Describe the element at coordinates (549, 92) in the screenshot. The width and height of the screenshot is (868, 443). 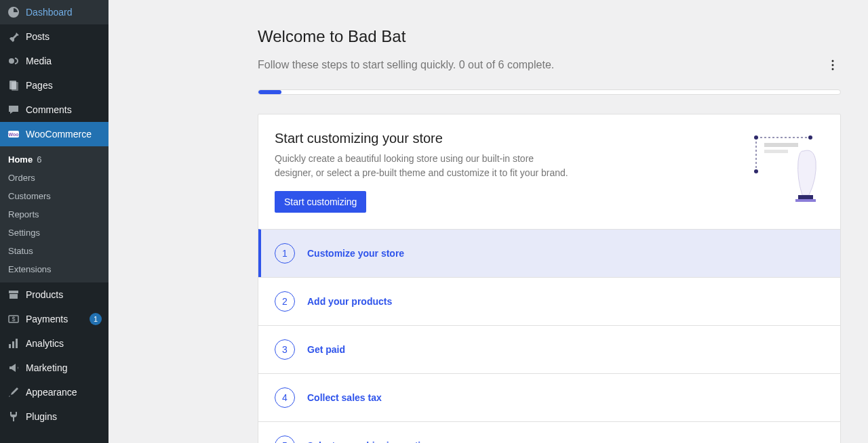
I see `setup-progress-bar` at that location.